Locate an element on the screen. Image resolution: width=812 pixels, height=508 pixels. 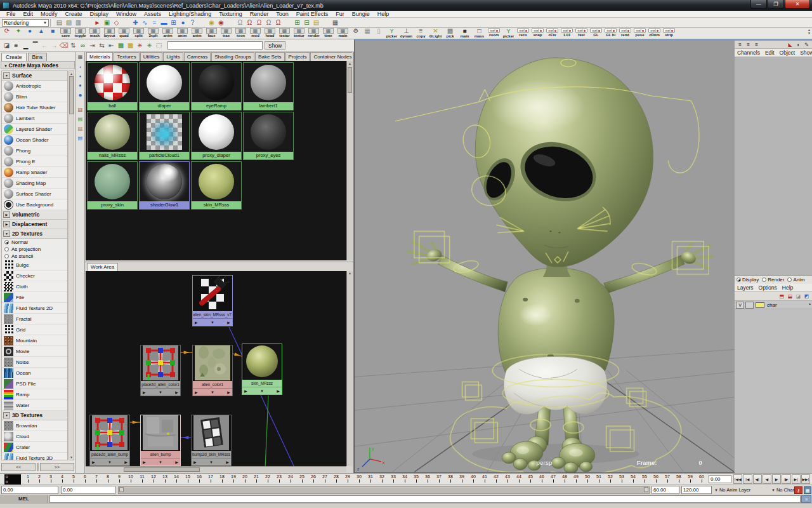
texture-placement-radio: As projection is located at coordinates (34, 249).